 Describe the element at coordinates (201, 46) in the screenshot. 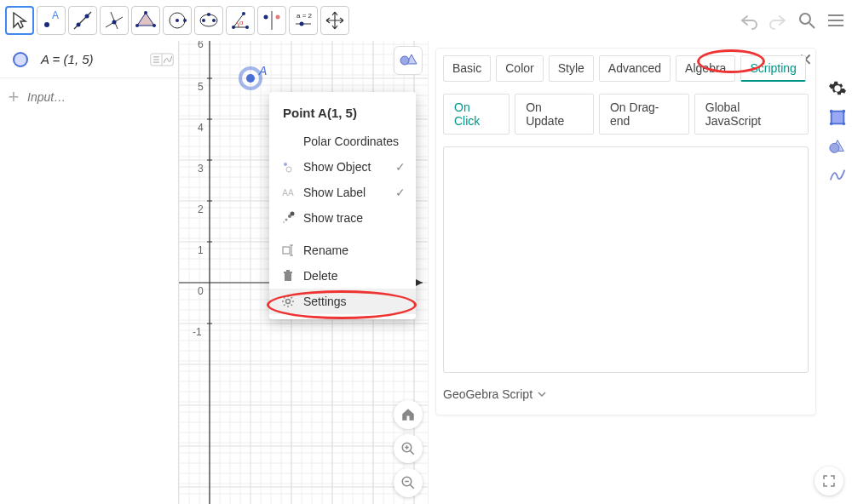

I see `svg-text: 6` at that location.